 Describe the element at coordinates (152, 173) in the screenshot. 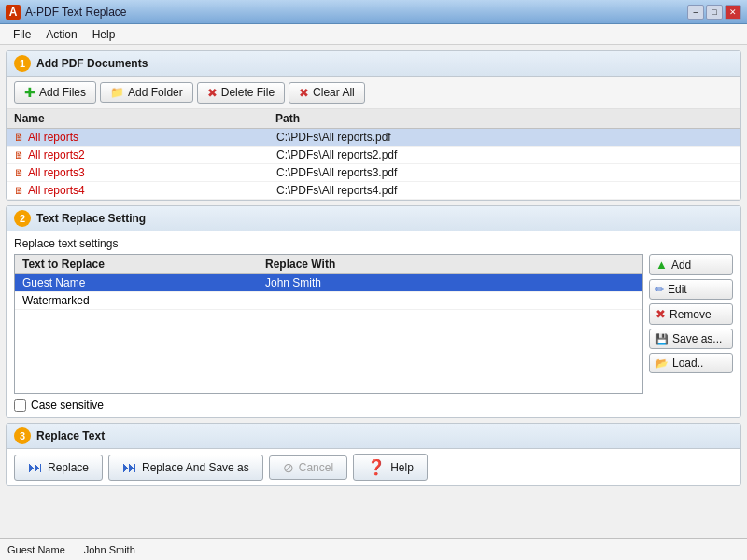

I see `file-name-3: All reports3` at that location.